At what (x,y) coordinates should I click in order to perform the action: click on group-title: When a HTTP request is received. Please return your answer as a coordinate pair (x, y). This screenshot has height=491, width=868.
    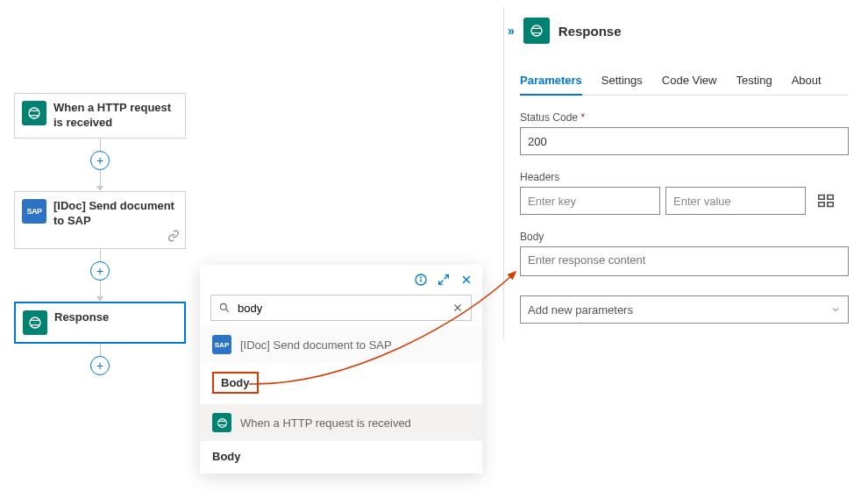
    Looking at the image, I should click on (326, 423).